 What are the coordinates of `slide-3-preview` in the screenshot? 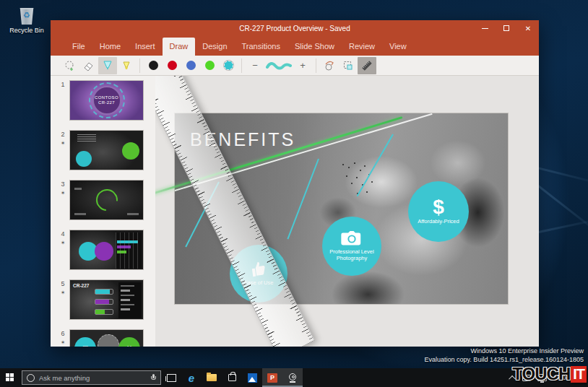 It's located at (107, 200).